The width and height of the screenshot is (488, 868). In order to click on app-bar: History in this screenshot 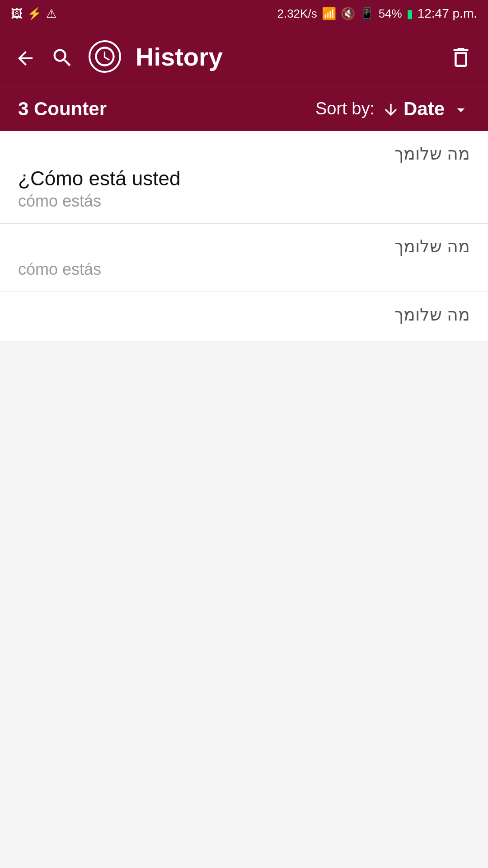, I will do `click(244, 57)`.